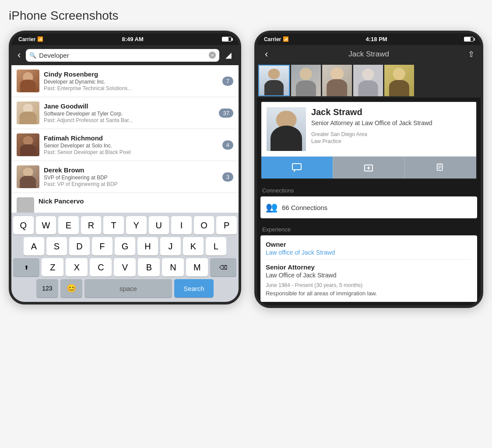 The width and height of the screenshot is (492, 448). What do you see at coordinates (57, 246) in the screenshot?
I see `key-s: S` at bounding box center [57, 246].